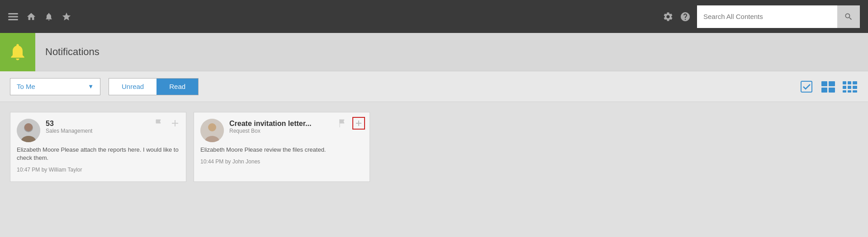  What do you see at coordinates (90, 87) in the screenshot?
I see `chevron-down-icon: ▼` at bounding box center [90, 87].